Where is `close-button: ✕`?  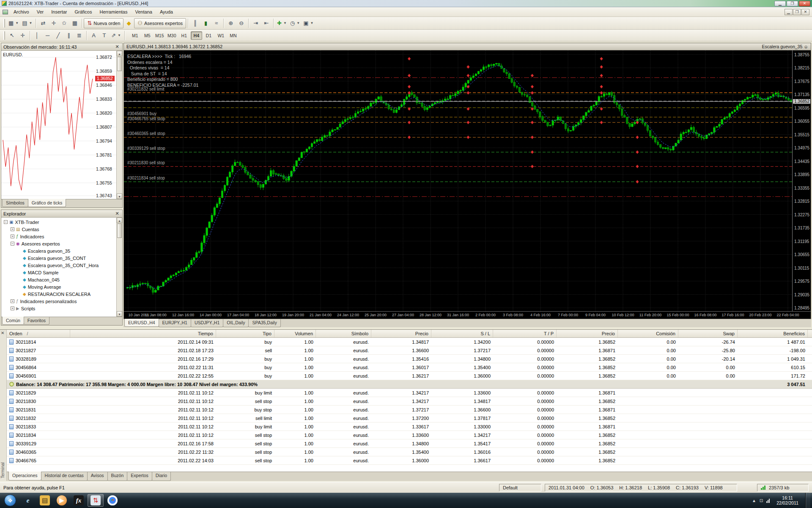
close-button: ✕ is located at coordinates (804, 3).